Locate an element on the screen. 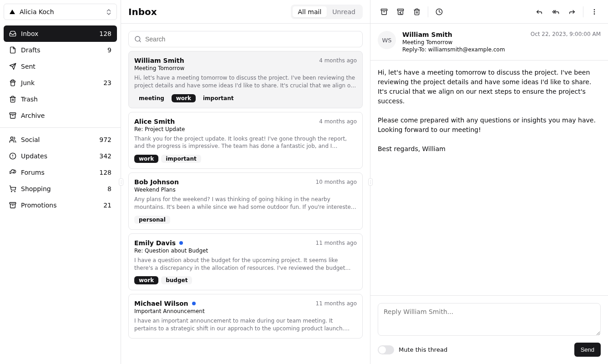 The height and width of the screenshot is (364, 608). nav-item-label: Promotions is located at coordinates (60, 205).